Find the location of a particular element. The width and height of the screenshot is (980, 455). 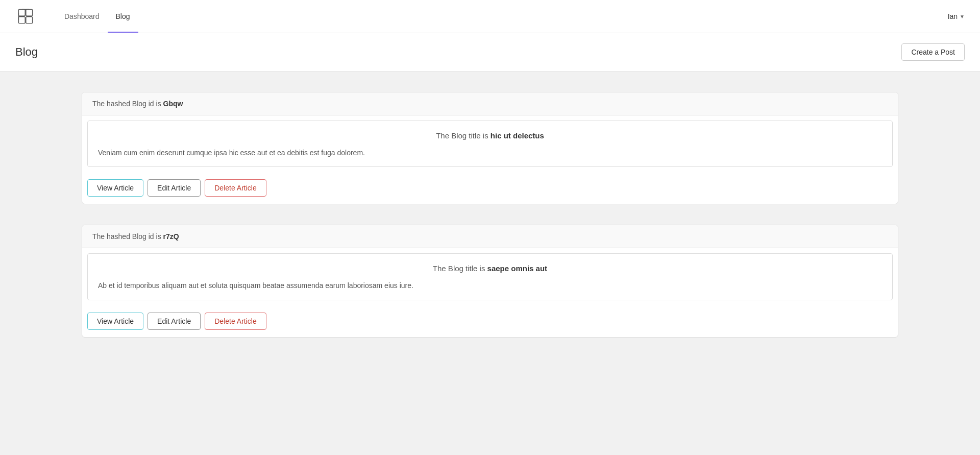

nav-item-dashboard: Dashboard is located at coordinates (82, 16).